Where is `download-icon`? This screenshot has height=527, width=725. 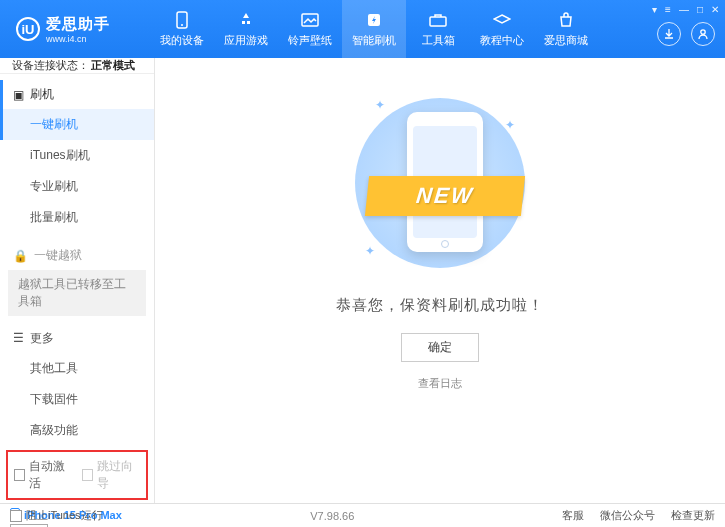 download-icon is located at coordinates (669, 34).